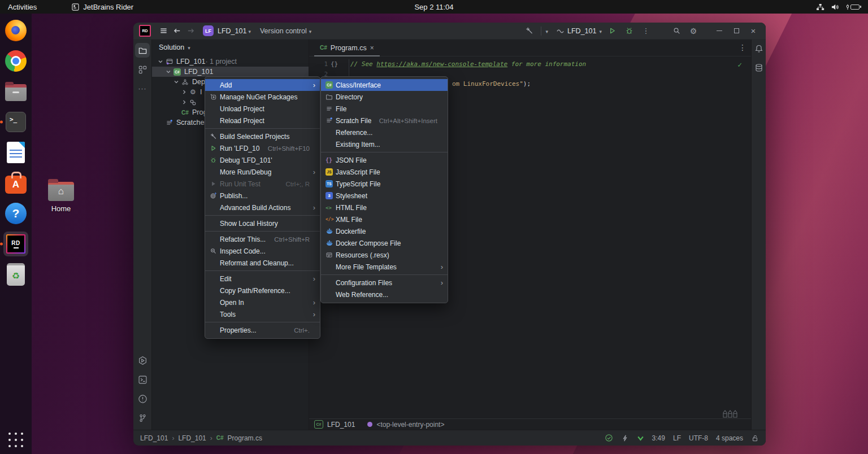 Image resolution: width=868 pixels, height=454 pixels. I want to click on breadcrumb-project: LFD_101, so click(341, 425).